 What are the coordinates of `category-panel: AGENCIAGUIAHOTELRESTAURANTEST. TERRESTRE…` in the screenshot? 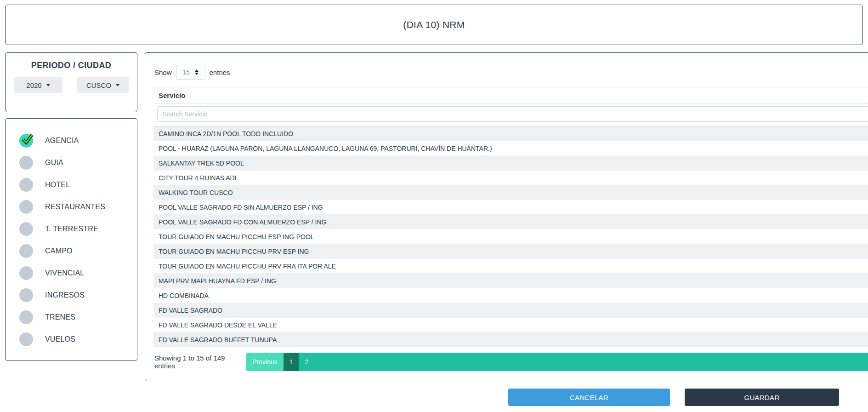 It's located at (71, 240).